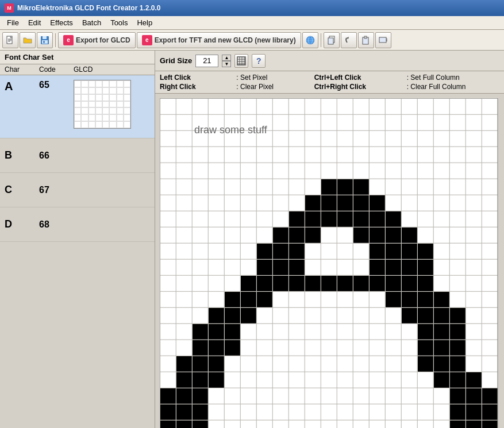 This screenshot has width=504, height=428. What do you see at coordinates (68, 40) in the screenshot?
I see `export-glcd-icon: e` at bounding box center [68, 40].